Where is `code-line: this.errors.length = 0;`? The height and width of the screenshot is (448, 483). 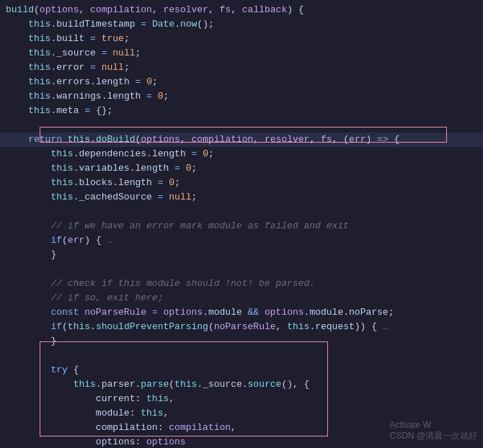
code-line: this.errors.length = 0; is located at coordinates (241, 82).